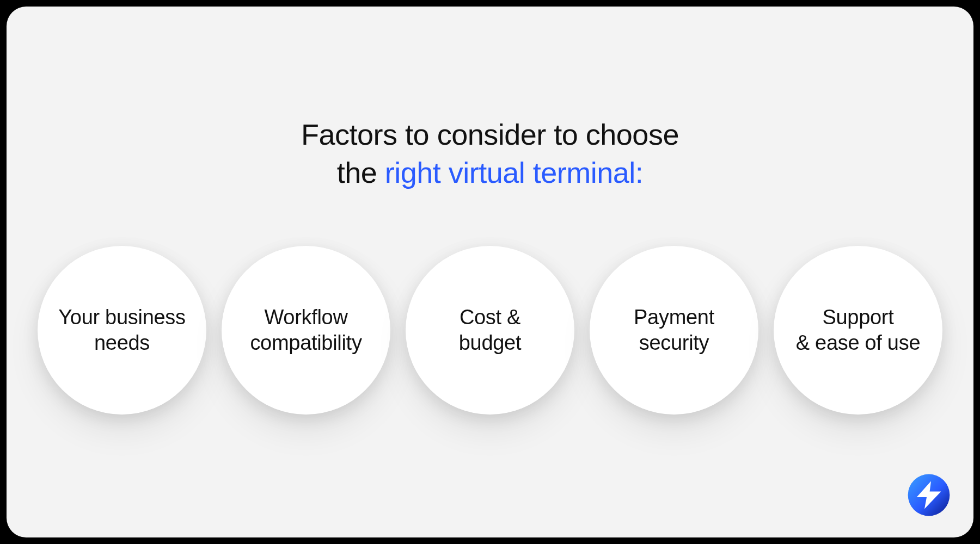 Image resolution: width=980 pixels, height=544 pixels. What do you see at coordinates (674, 331) in the screenshot?
I see `factor-label: Payment security` at bounding box center [674, 331].